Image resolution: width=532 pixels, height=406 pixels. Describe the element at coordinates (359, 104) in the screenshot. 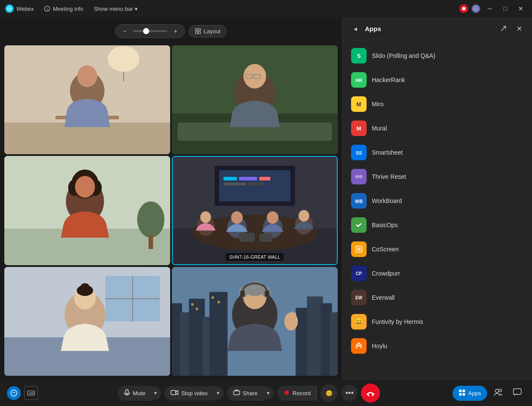

I see `app-icon-2: M` at that location.